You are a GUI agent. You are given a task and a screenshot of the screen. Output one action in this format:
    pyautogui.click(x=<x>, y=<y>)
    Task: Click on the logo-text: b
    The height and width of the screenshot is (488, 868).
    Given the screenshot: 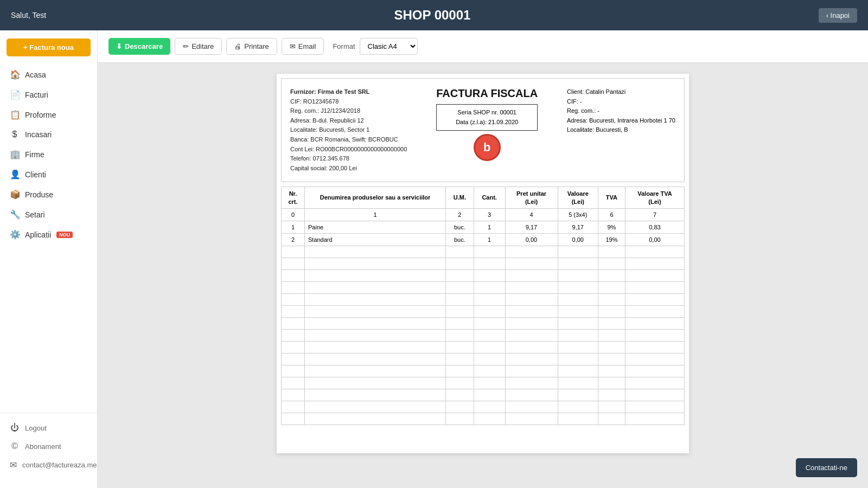 What is the action you would take?
    pyautogui.click(x=487, y=147)
    